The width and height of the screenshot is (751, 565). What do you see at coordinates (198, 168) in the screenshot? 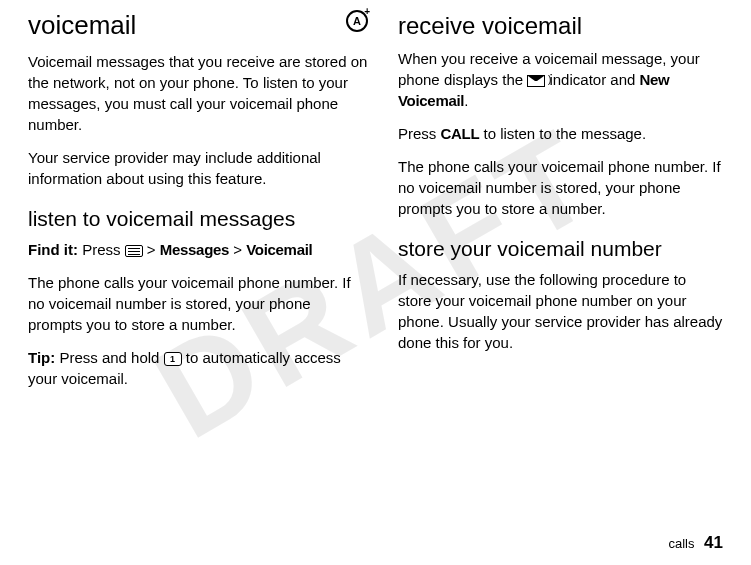
I see `voicemail-provider-paragraph: Your service provider may include additi…` at bounding box center [198, 168].